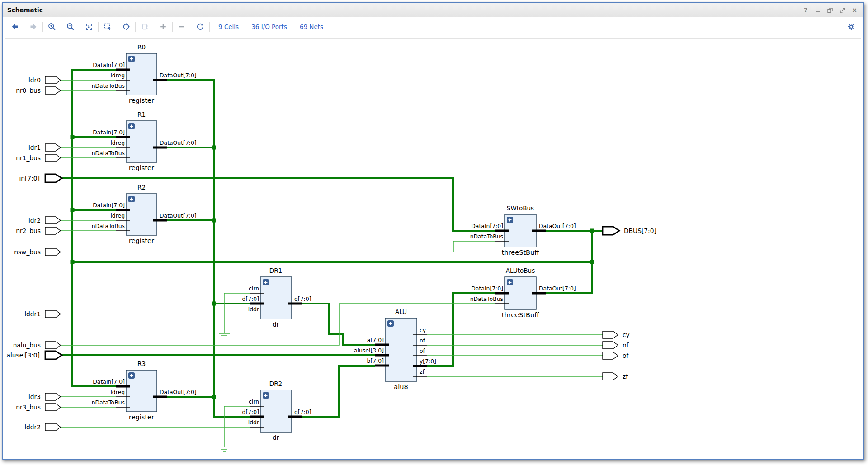 This screenshot has height=466, width=868. Describe the element at coordinates (278, 247) in the screenshot. I see `net-nsw-bus` at that location.